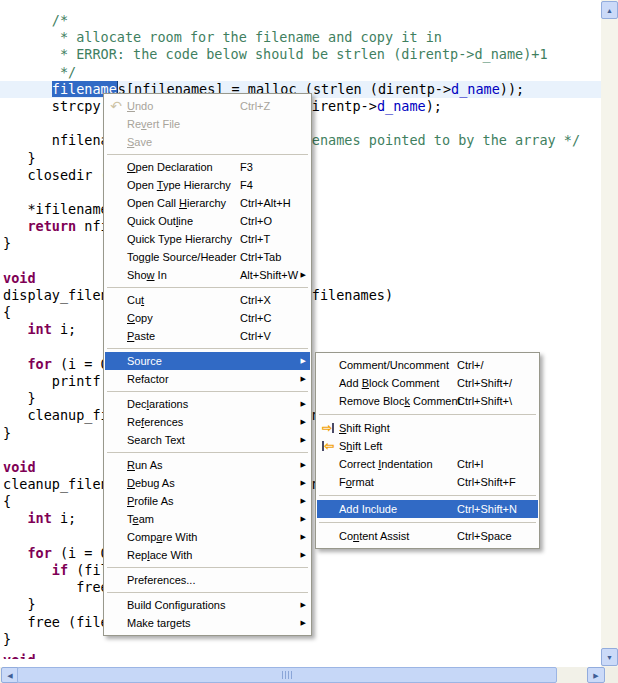 The image size is (618, 683). What do you see at coordinates (256, 318) in the screenshot?
I see `menu-item-accelerator: Ctrl+C` at bounding box center [256, 318].